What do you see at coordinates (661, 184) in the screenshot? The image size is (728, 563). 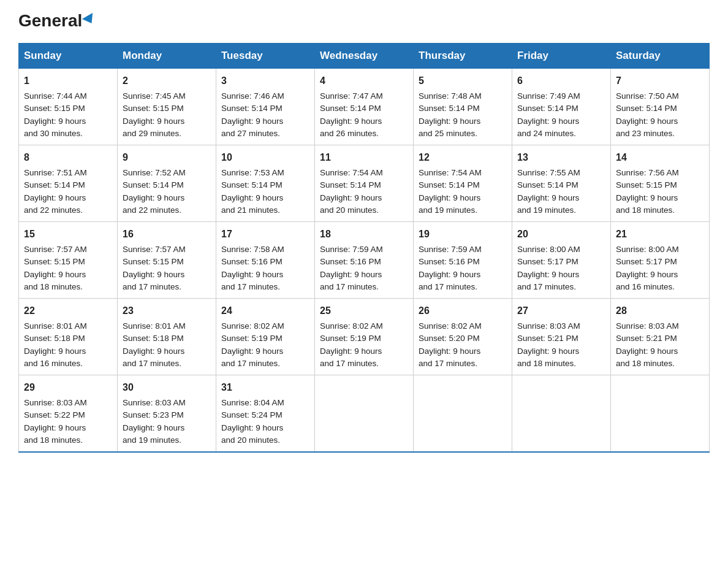 I see `calendar-cell: 14Sunrise: 7:56 AMSunset: 5:15 PMDayligh…` at bounding box center [661, 184].